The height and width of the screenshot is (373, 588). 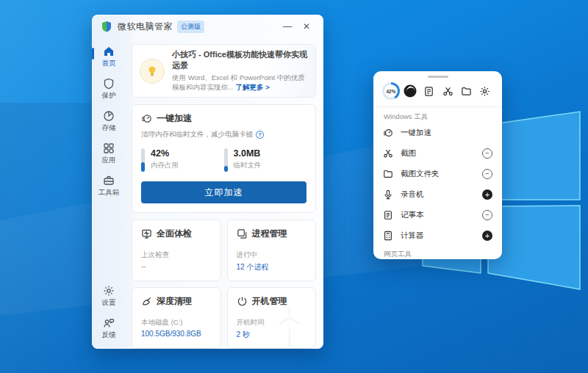 I want to click on shield-icon, so click(x=109, y=84).